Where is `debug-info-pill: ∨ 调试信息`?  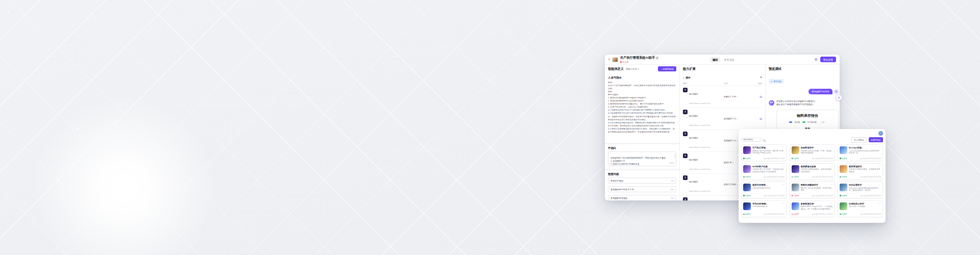
debug-info-pill: ∨ 调试信息 is located at coordinates (776, 82).